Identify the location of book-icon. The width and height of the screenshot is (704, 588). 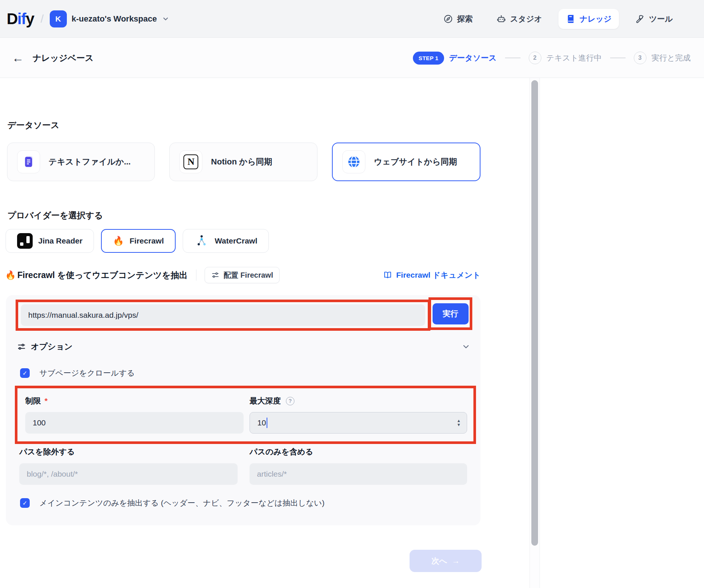
(571, 19).